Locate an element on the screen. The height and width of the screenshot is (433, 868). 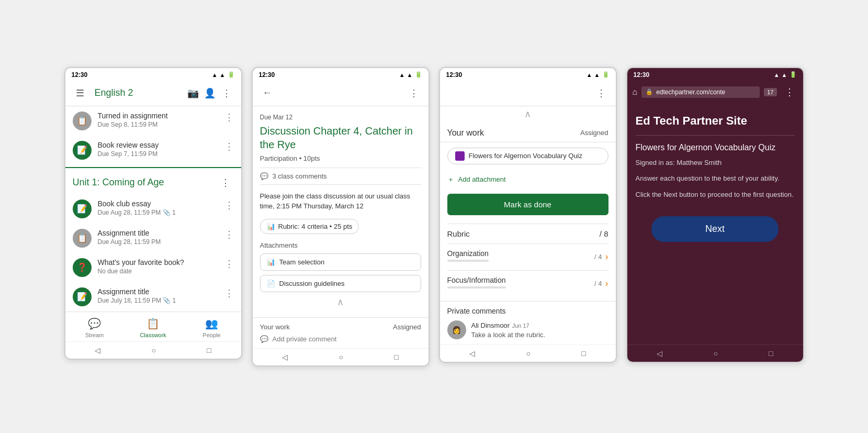
recent-icon-sys-3: □ is located at coordinates (583, 353).